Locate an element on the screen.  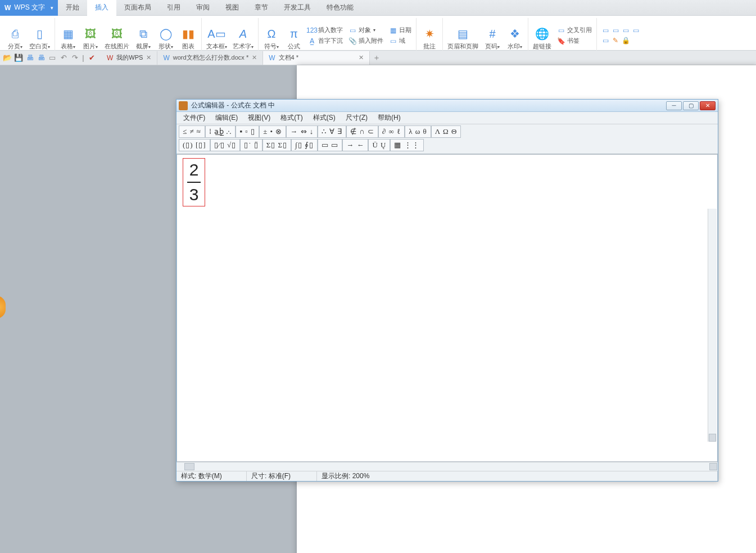
tab-start: 开始 is located at coordinates (73, 8).